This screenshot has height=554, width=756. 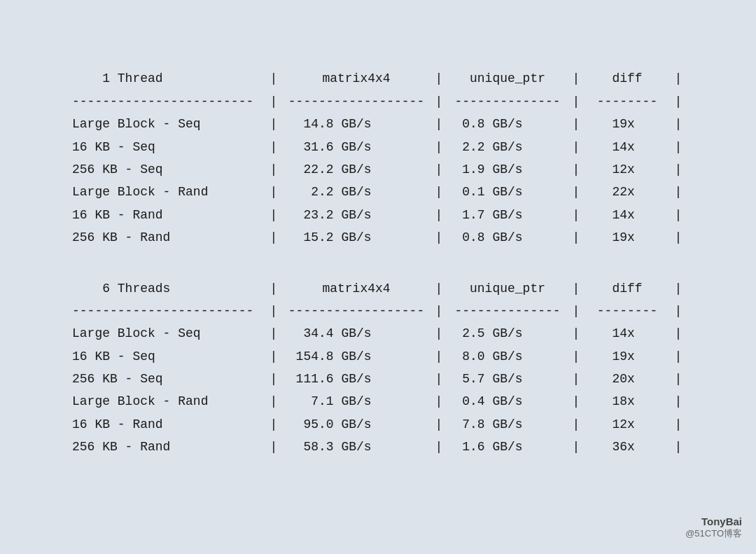 I want to click on row-diff: 12x, so click(x=627, y=169).